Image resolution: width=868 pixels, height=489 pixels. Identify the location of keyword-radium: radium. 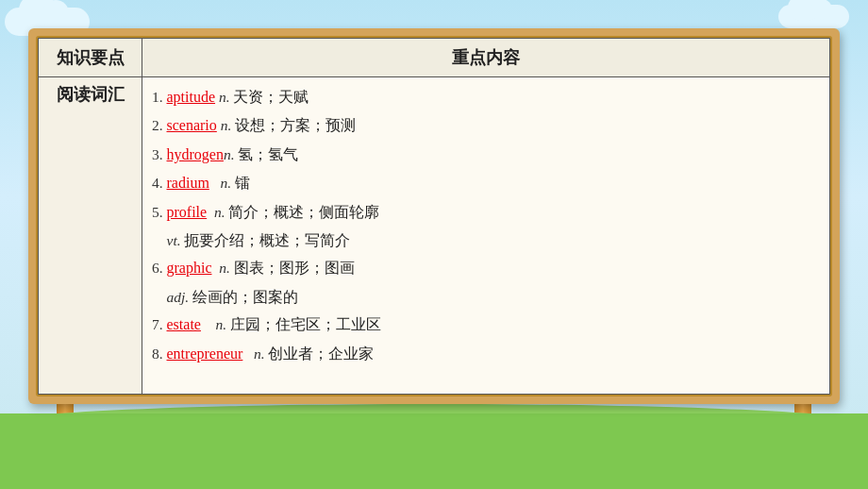
(189, 183).